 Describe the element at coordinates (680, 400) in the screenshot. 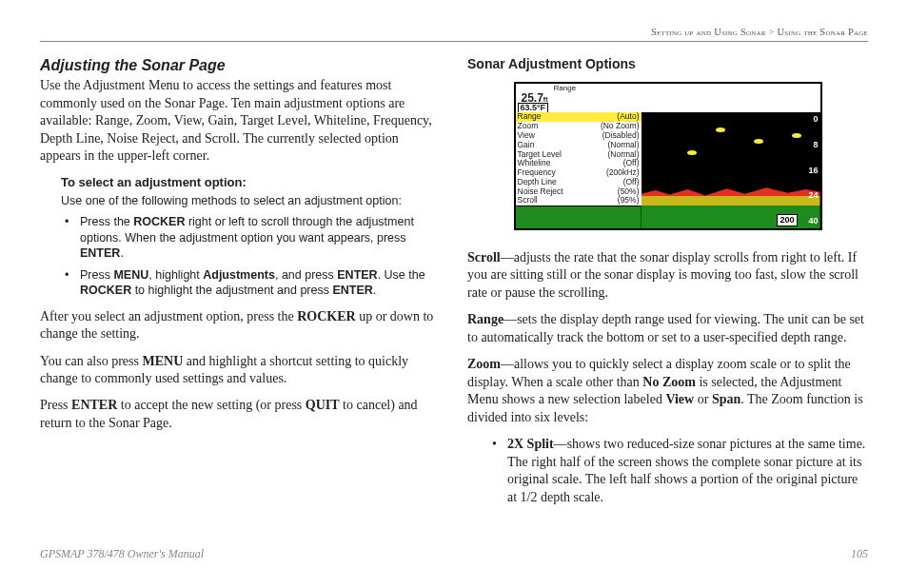

I see `view-term: View` at that location.